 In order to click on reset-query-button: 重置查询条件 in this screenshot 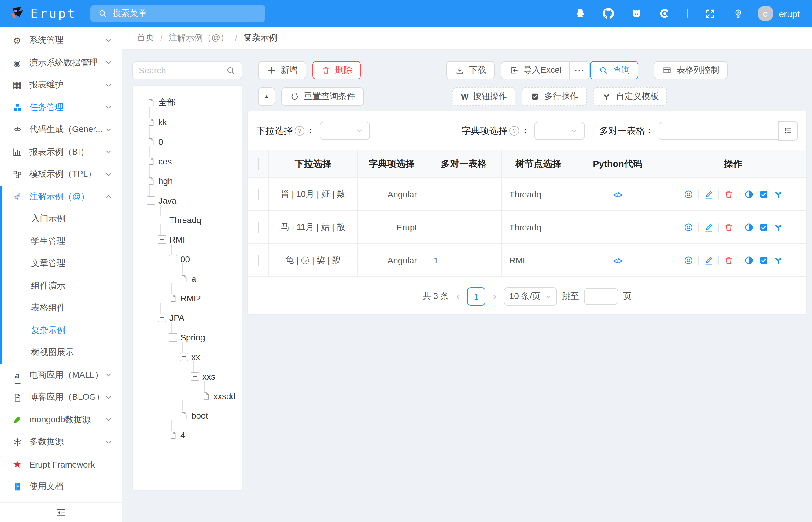, I will do `click(323, 97)`.